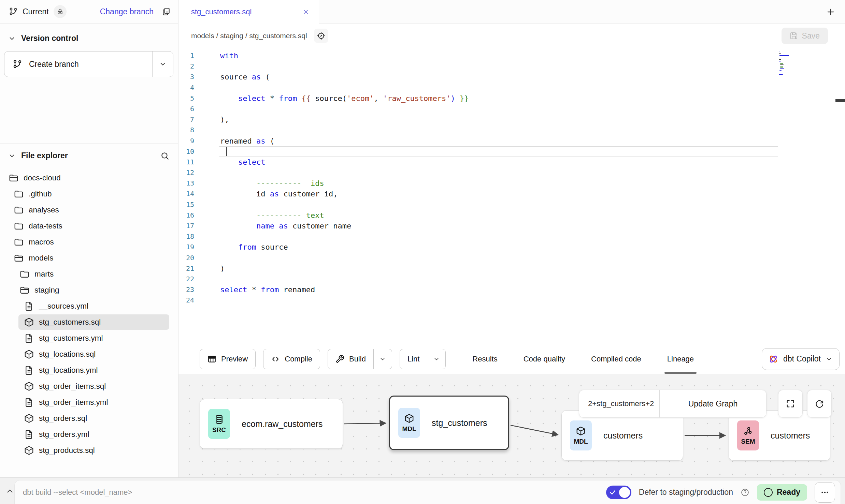  Describe the element at coordinates (801, 359) in the screenshot. I see `dbt-copilot-button: dbt Copilot` at that location.